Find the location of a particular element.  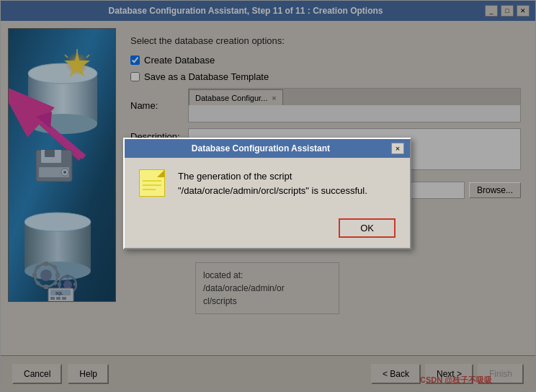

dialog-body: The generation of the script "/data/orac… is located at coordinates (267, 185).